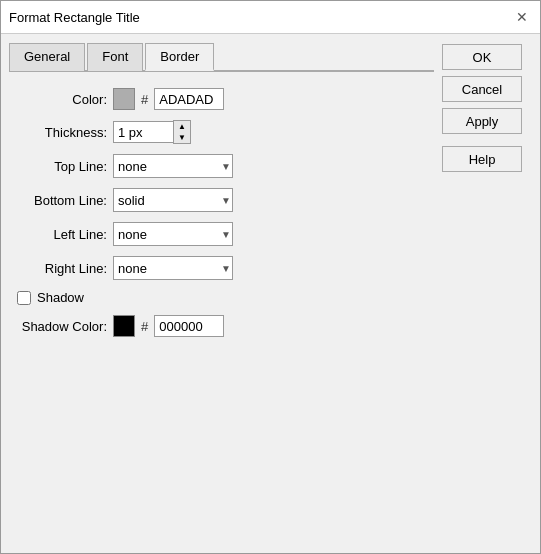 The image size is (541, 554). I want to click on left-line-select: none solid dashed dotted, so click(173, 234).